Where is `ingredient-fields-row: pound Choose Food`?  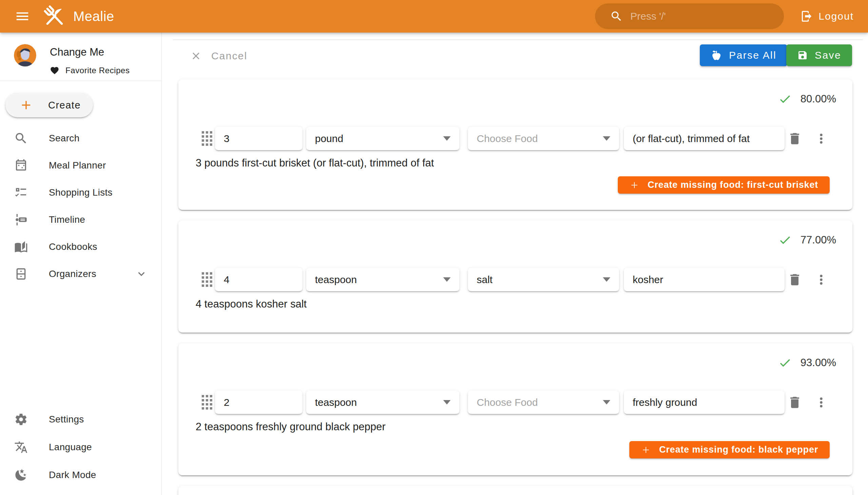
ingredient-fields-row: pound Choose Food is located at coordinates (515, 139).